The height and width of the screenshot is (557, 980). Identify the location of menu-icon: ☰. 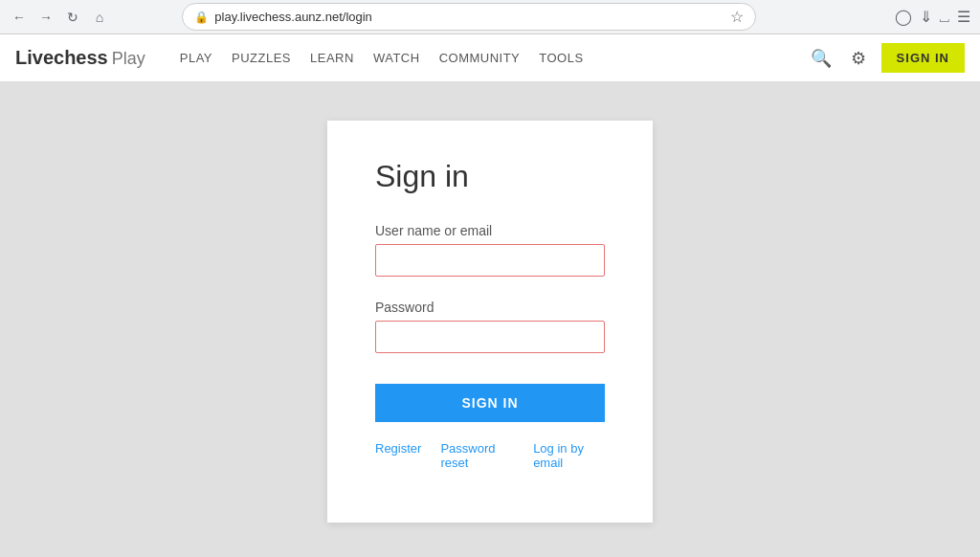
(964, 17).